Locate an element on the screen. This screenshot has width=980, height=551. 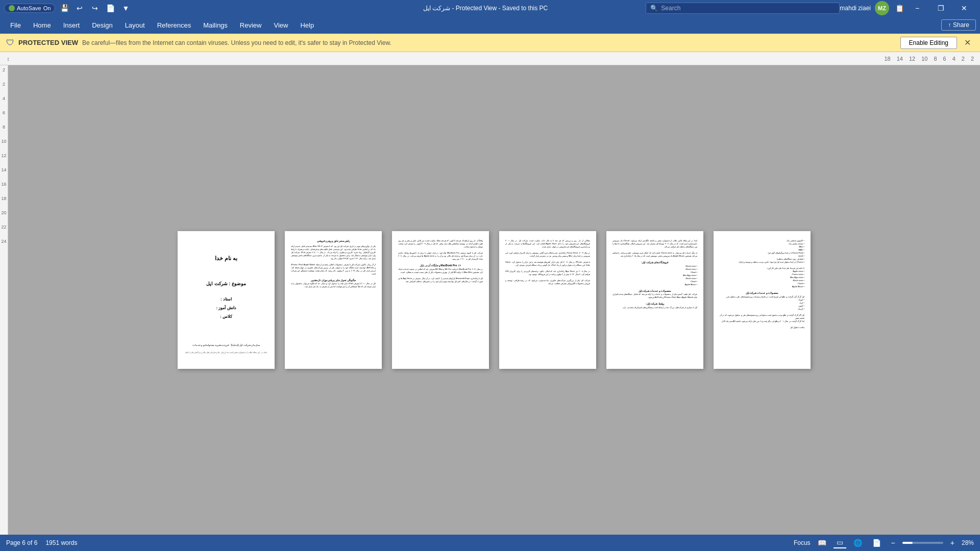
undo-button: ↩ is located at coordinates (80, 8).